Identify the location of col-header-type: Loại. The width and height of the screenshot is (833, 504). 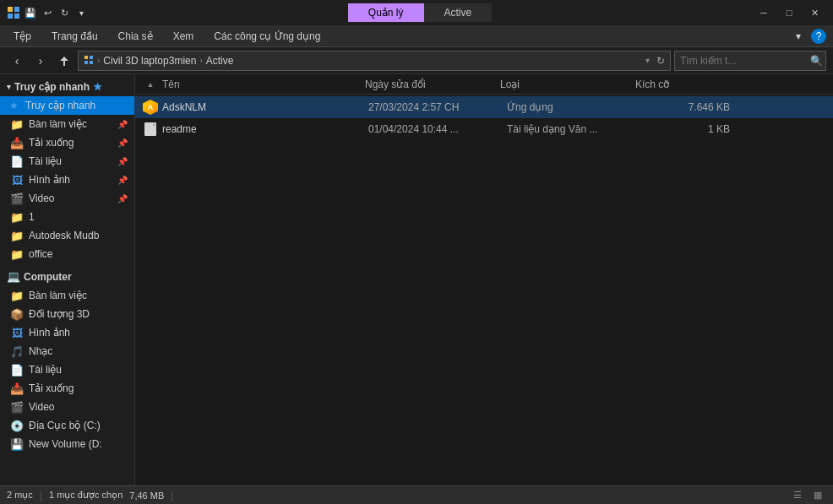
(564, 84).